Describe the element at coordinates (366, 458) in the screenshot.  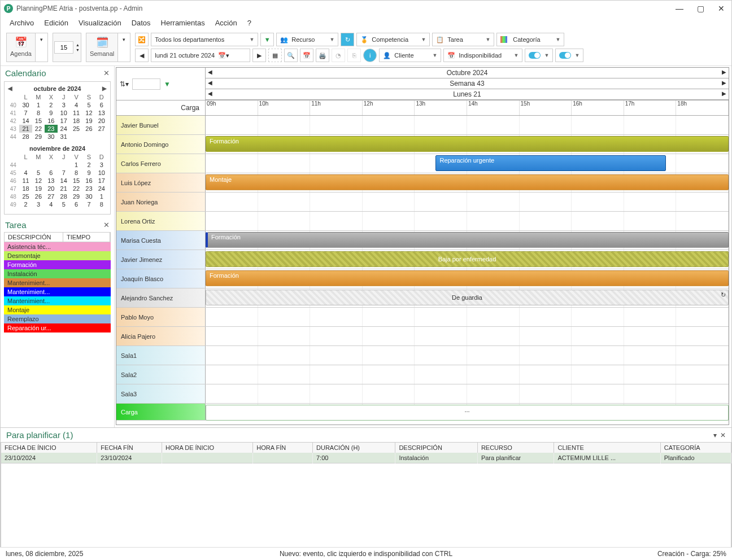
I see `plan-row: 23/10/202423/10/20247:00InstalaciónPara …` at that location.